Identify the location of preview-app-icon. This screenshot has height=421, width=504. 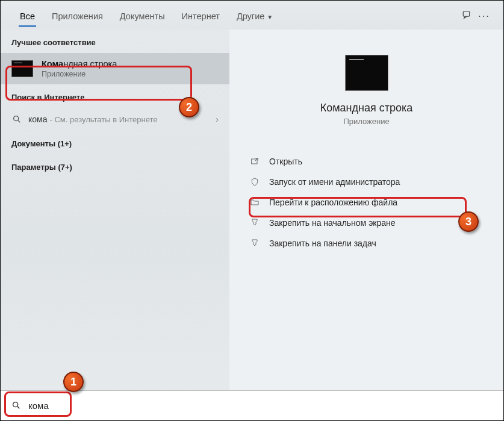
(367, 73).